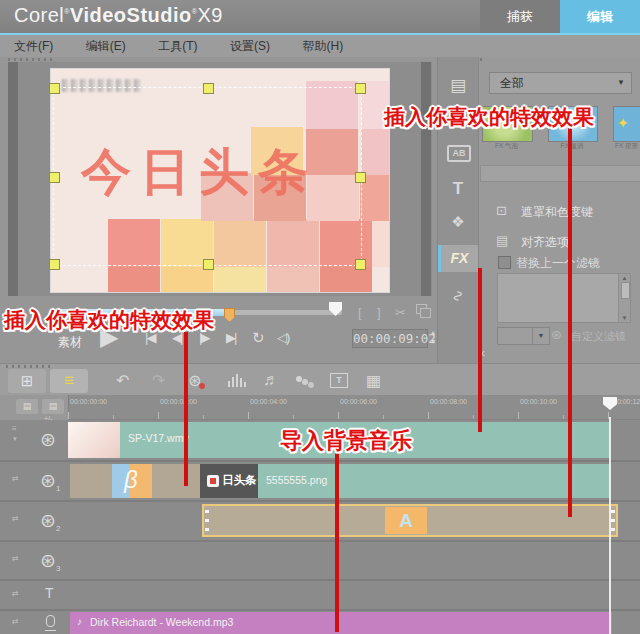 This screenshot has width=640, height=634. I want to click on note-icon: ♪, so click(80, 622).